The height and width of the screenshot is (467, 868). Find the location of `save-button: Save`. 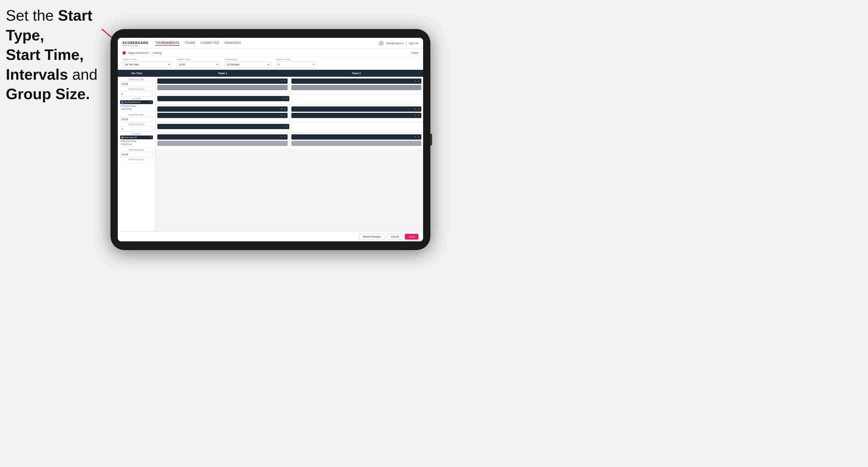

save-button: Save is located at coordinates (412, 237).